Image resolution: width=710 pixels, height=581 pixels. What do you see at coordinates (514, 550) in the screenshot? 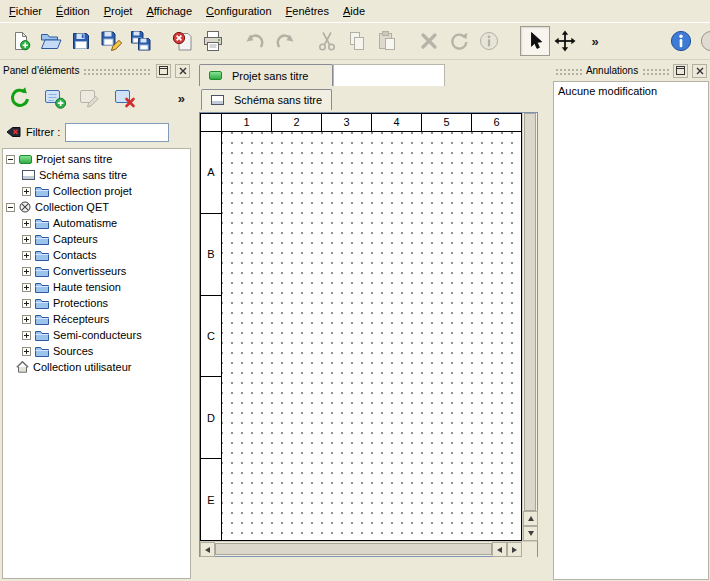
I see `scroll-right-button` at bounding box center [514, 550].